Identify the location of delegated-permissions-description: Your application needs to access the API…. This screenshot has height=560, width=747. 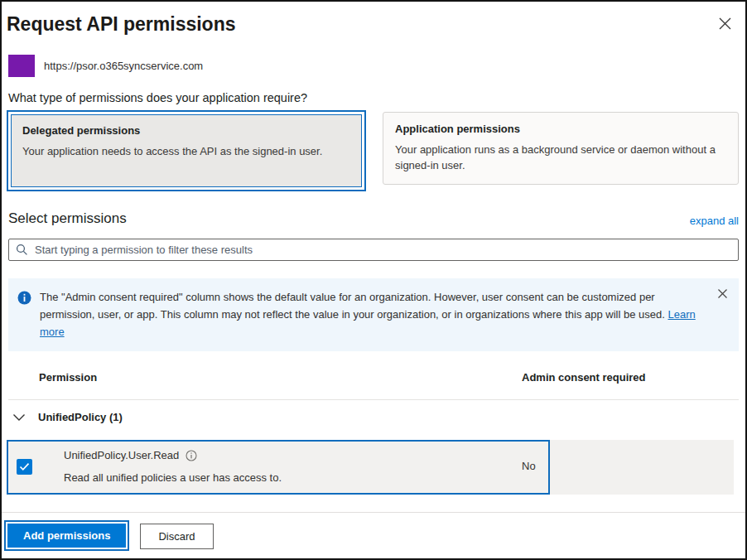
(186, 152).